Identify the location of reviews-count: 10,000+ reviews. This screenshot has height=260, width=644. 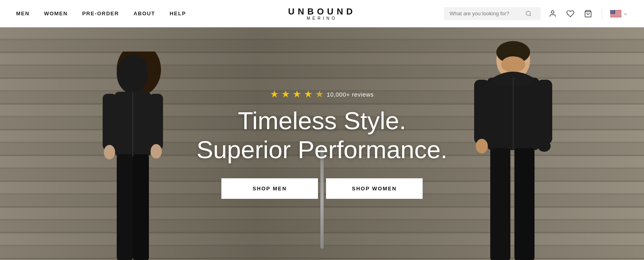
(350, 94).